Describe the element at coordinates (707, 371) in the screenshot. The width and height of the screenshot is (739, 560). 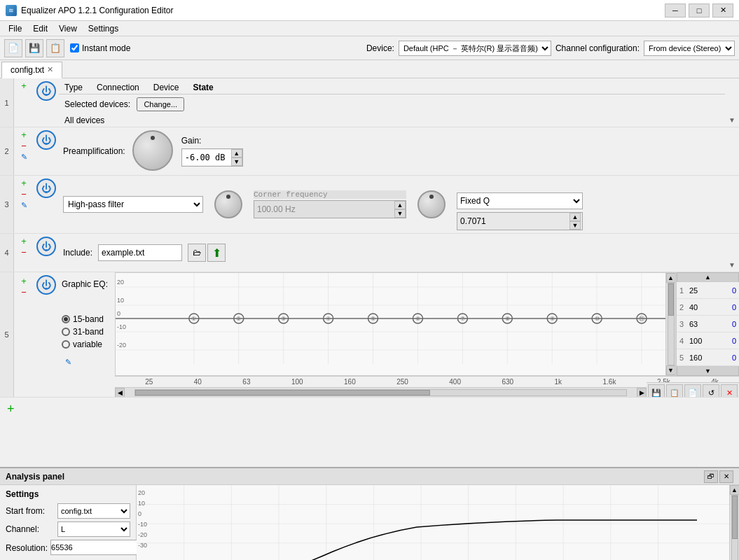
I see `band-scroll-down: ▼` at that location.